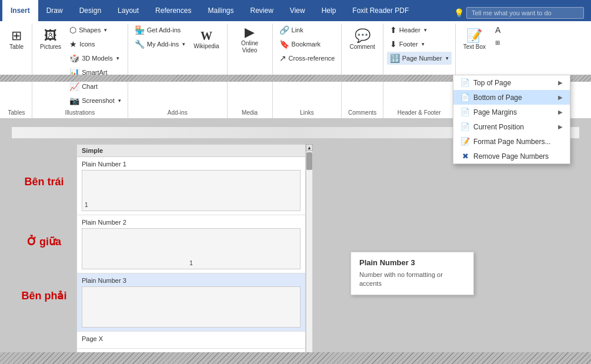 This screenshot has width=591, height=364. Describe the element at coordinates (465, 98) in the screenshot. I see `bottom-of-page-icon: 📄` at that location.